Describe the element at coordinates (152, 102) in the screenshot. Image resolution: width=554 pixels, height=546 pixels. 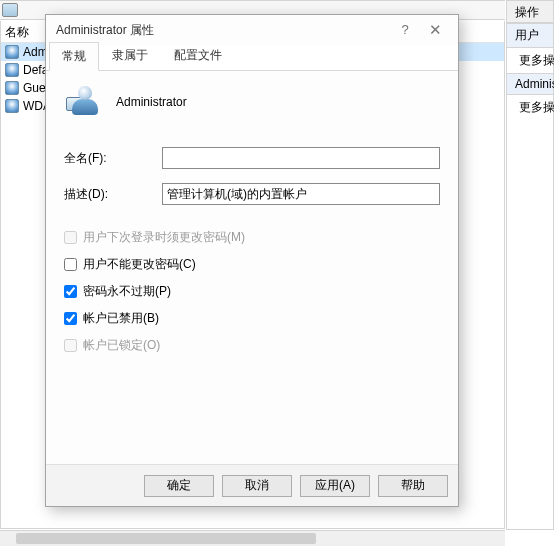
I see `username-display: Administrator` at that location.